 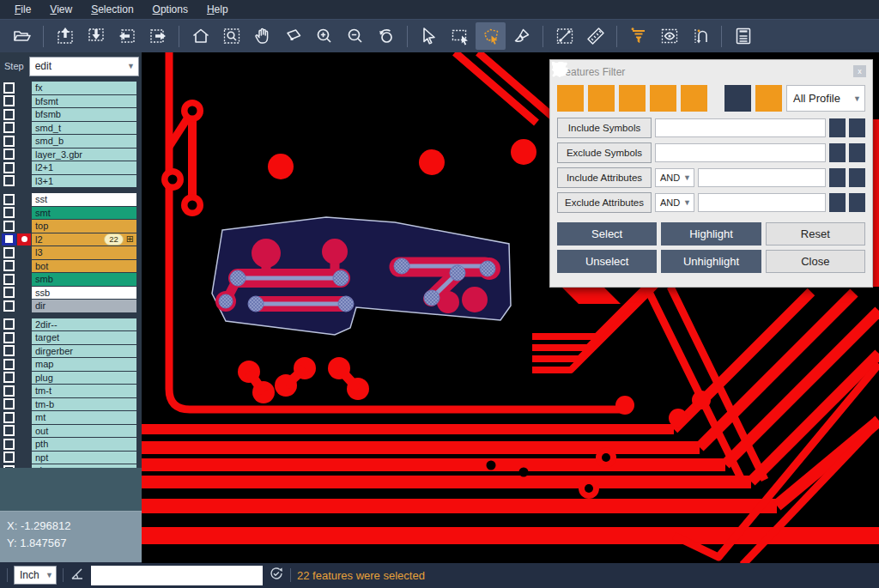 I want to click on unhighlight-button: Unhighlight, so click(x=711, y=261).